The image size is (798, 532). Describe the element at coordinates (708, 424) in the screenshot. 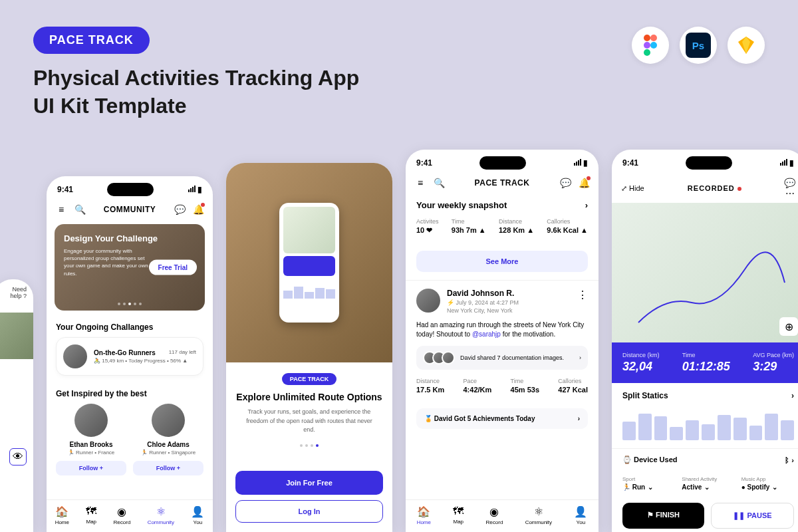

I see `split-chart` at that location.